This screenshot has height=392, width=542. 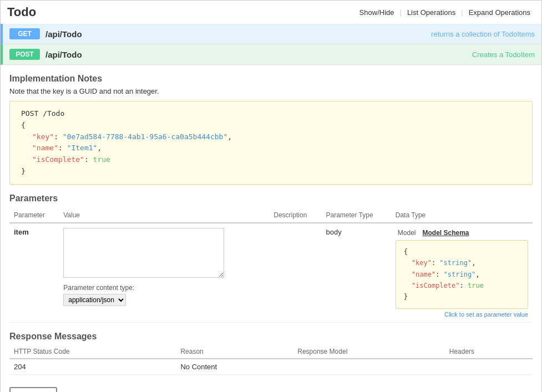 I want to click on col-parameter: Parameter, so click(x=34, y=215).